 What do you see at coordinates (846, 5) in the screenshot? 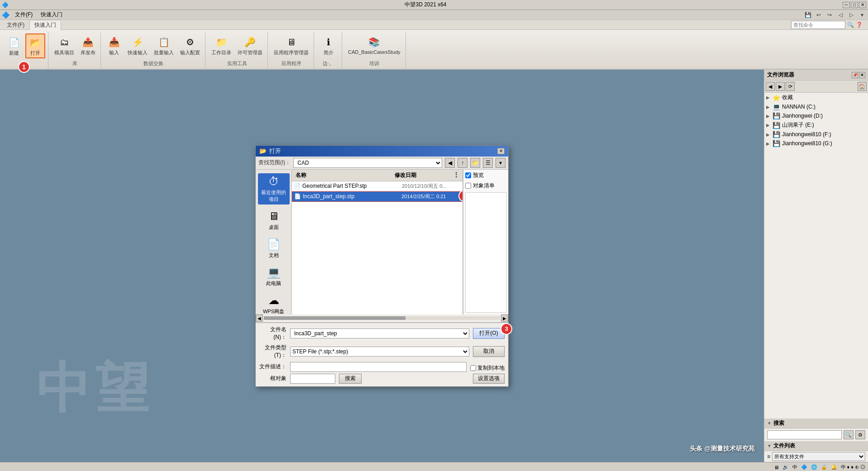
I see `minimize-button: ─` at bounding box center [846, 5].